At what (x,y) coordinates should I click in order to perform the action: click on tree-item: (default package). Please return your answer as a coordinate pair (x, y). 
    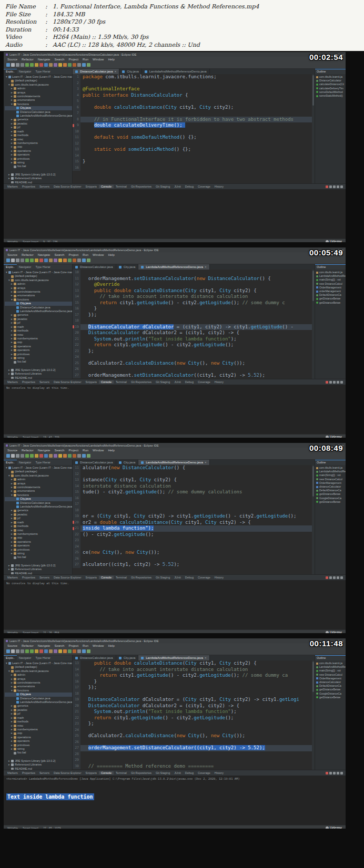
    Looking at the image, I should click on (38, 667).